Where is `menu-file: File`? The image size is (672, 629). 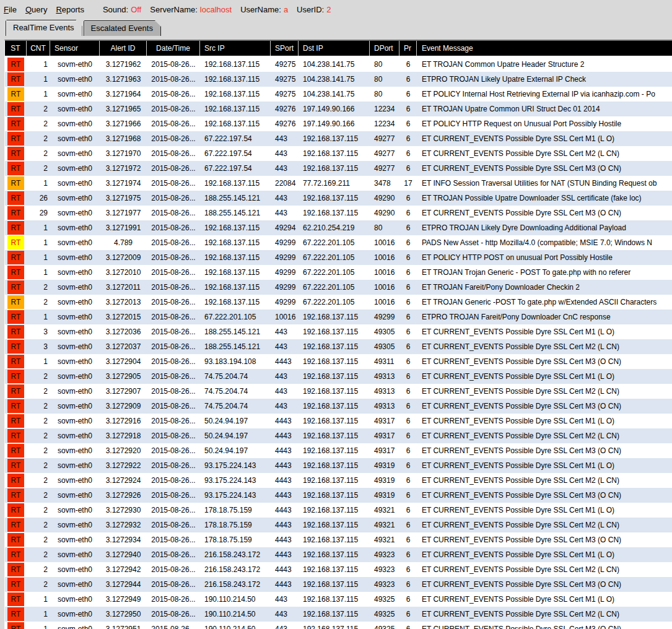
menu-file: File is located at coordinates (10, 10).